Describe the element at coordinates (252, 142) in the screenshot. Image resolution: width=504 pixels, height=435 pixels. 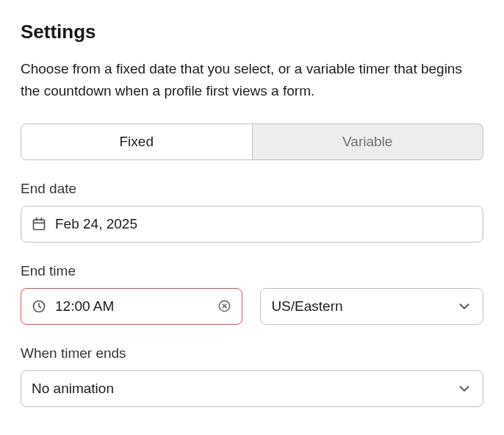
I see `timer-type-segmented: Fixed Variable` at that location.